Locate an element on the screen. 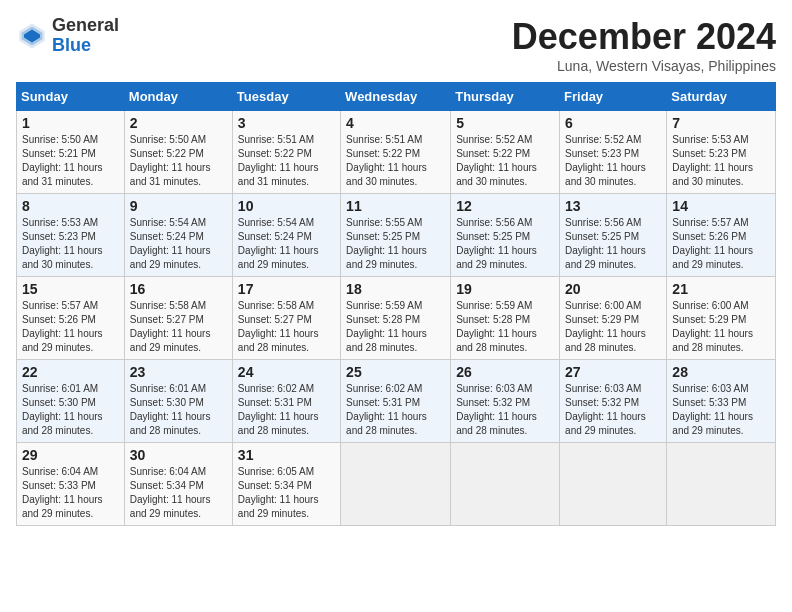  calendar-cell: 29 Sunrise: 6:04 AMSunset: 5:33 PMDaylig… is located at coordinates (71, 484).